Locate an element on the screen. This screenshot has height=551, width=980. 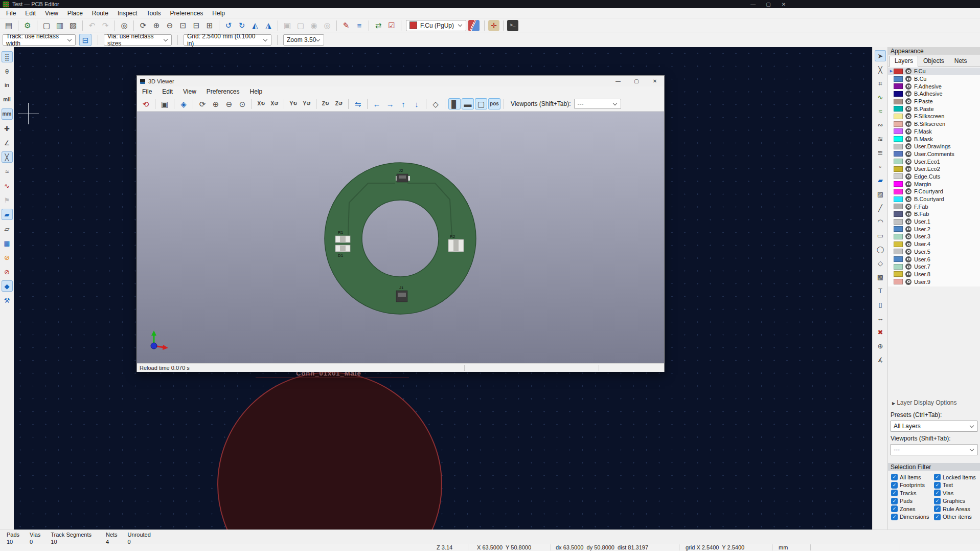
add-text-tool: T is located at coordinates (880, 291).